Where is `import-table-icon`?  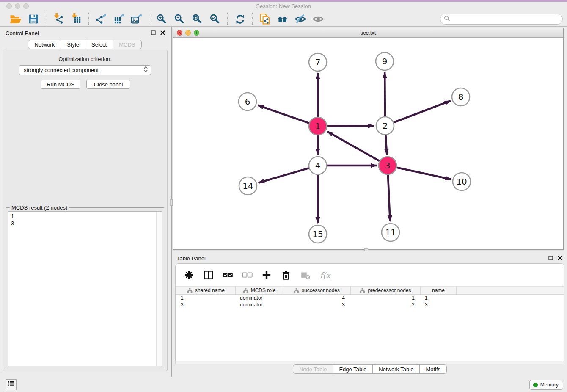 import-table-icon is located at coordinates (76, 19).